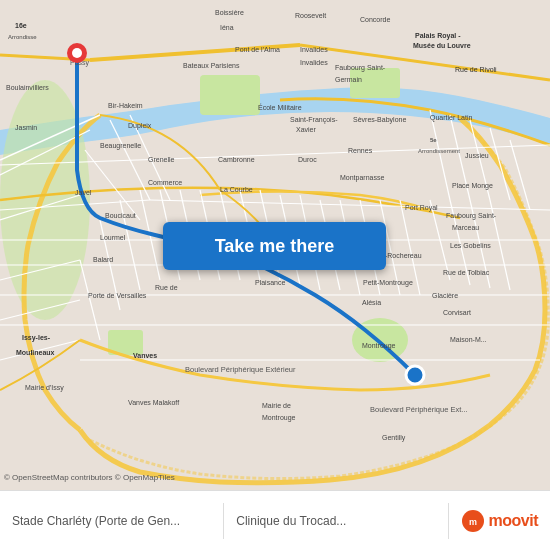 The width and height of the screenshot is (550, 550). I want to click on svg-text: Concorde, so click(375, 20).